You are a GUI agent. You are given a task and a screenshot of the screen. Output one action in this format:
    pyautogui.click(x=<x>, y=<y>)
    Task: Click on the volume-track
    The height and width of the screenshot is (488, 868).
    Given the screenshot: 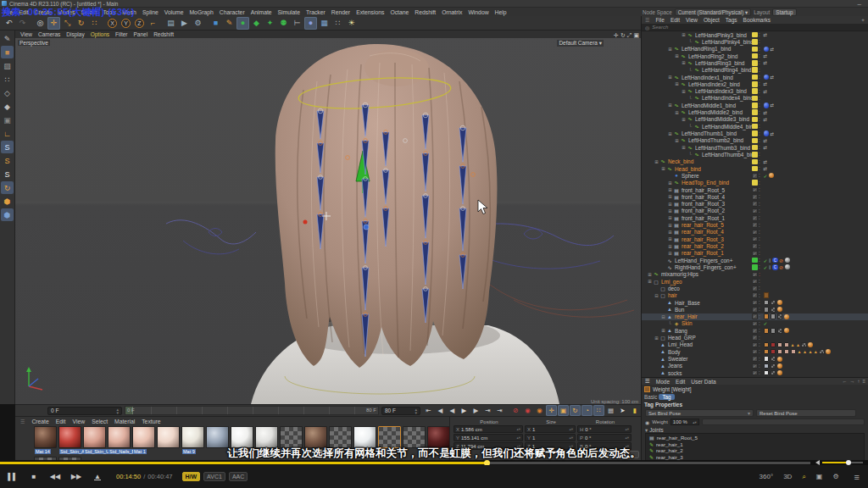 What is the action you would take?
    pyautogui.click(x=843, y=463)
    